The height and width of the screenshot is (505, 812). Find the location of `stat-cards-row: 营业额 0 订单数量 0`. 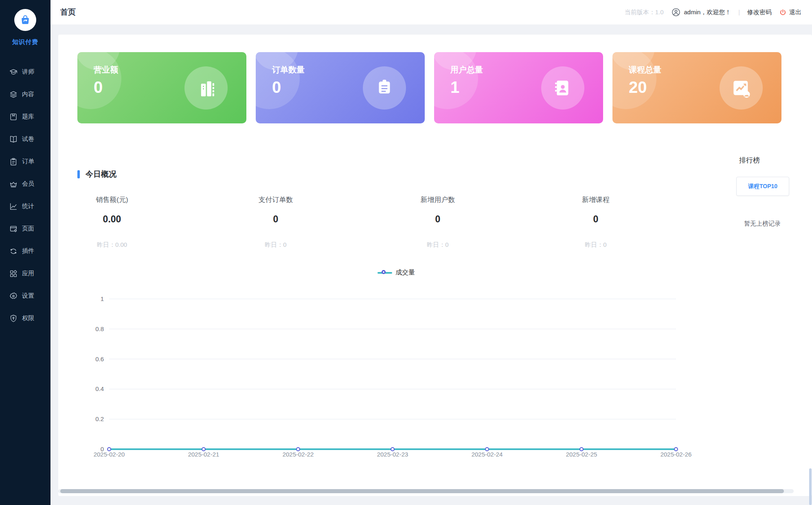

stat-cards-row: 营业额 0 订单数量 0 is located at coordinates (429, 88).